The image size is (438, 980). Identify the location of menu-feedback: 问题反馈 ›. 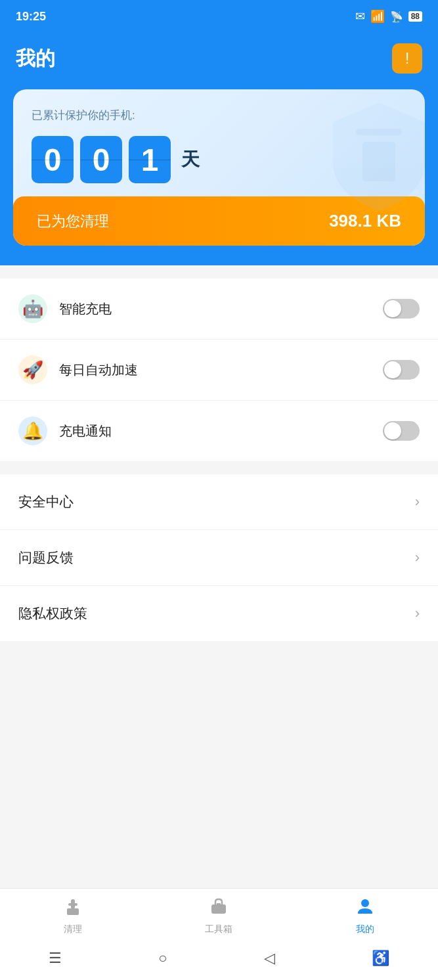
(219, 558).